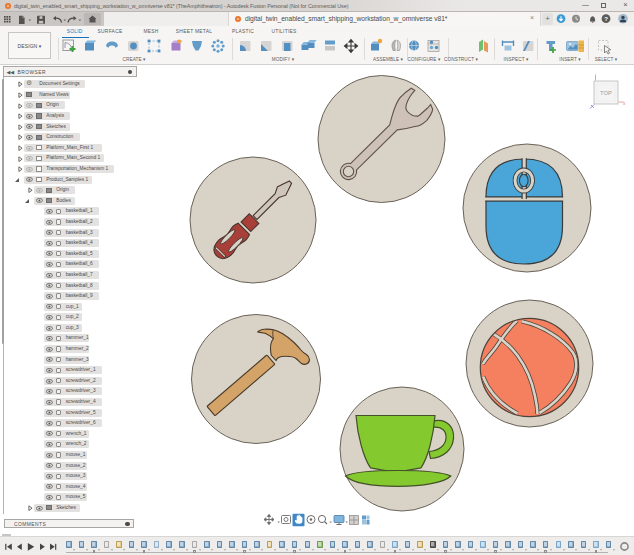 Image resolution: width=634 pixels, height=555 pixels. Describe the element at coordinates (624, 104) in the screenshot. I see `svg-text: x` at that location.